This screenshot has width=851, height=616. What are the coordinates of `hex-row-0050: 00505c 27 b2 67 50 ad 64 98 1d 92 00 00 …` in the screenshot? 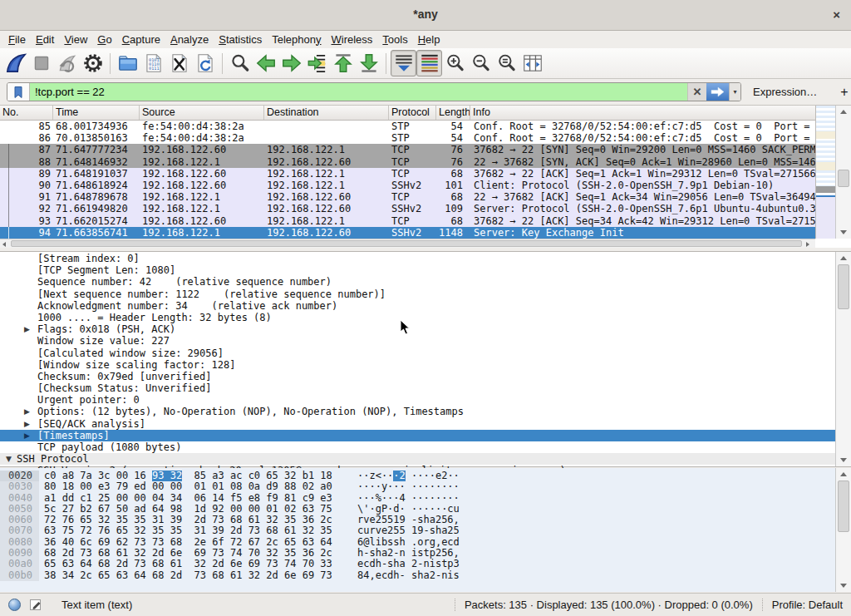 It's located at (417, 509).